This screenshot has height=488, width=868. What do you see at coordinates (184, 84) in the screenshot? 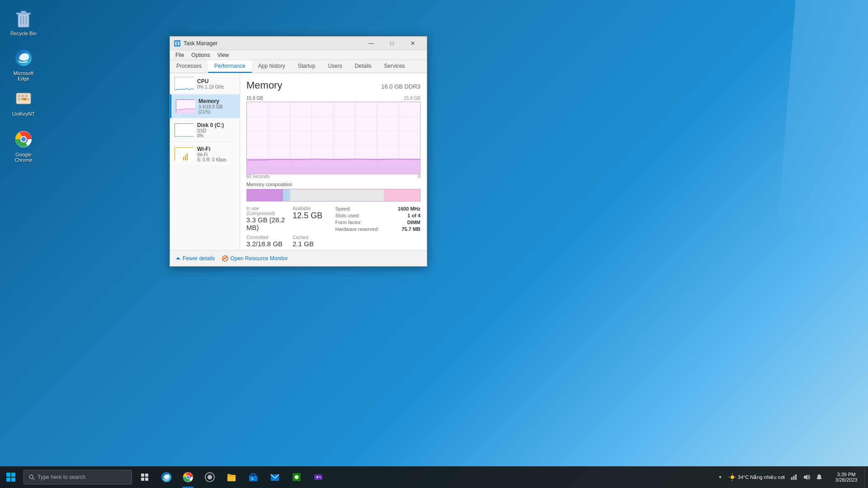
I see `cpu-mini-chart` at bounding box center [184, 84].